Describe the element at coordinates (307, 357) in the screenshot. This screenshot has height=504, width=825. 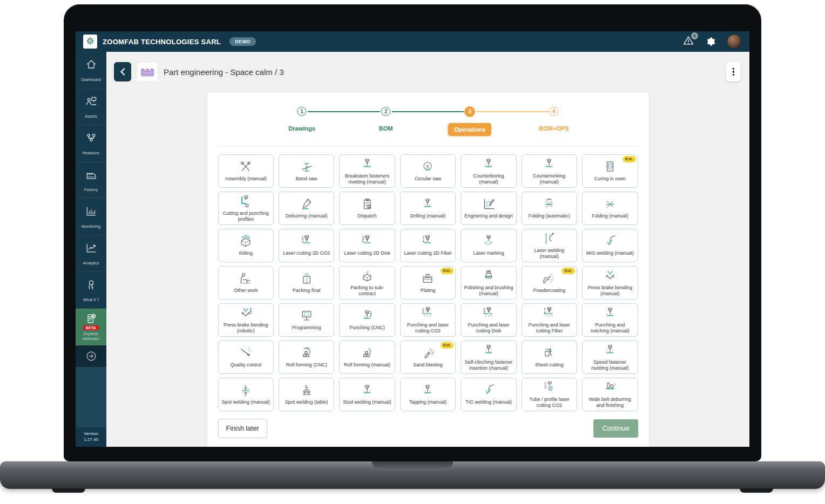
I see `operation-card-roll-forming-cnc: CNCRoll forming (CNC)` at that location.